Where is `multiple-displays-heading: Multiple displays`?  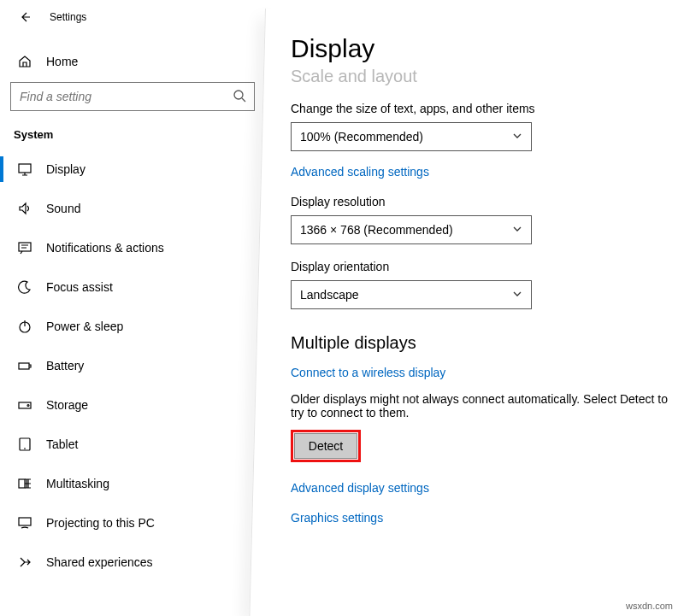
multiple-displays-heading: Multiple displays is located at coordinates (480, 343).